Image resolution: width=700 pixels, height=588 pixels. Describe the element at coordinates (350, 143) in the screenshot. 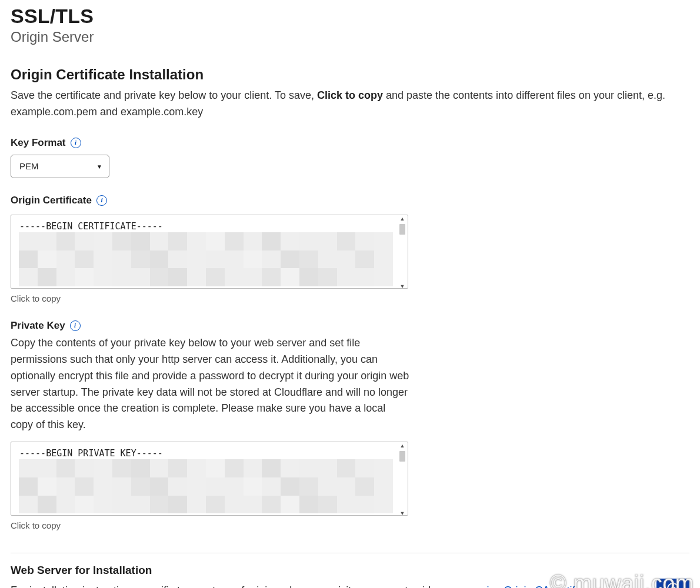

I see `key-format-label-row: Key Format i` at that location.